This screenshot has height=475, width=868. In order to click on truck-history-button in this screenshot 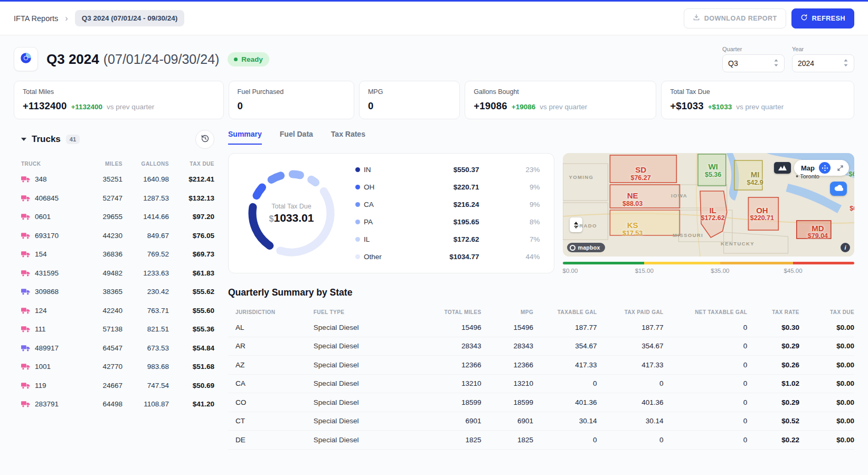, I will do `click(205, 139)`.